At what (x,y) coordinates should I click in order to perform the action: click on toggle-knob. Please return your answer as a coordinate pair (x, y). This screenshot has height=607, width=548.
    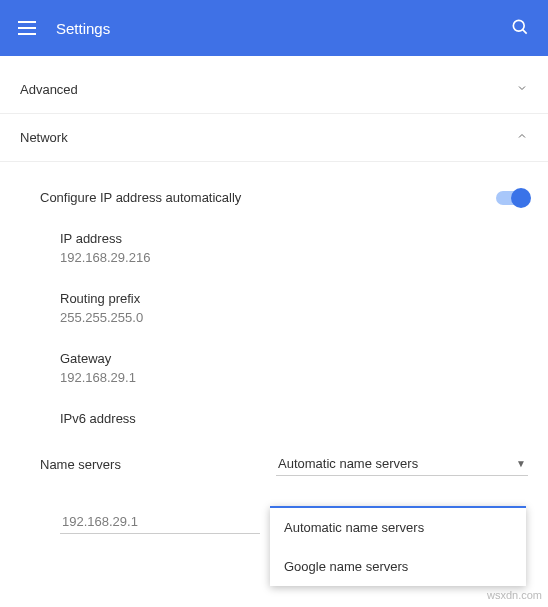
    Looking at the image, I should click on (521, 198).